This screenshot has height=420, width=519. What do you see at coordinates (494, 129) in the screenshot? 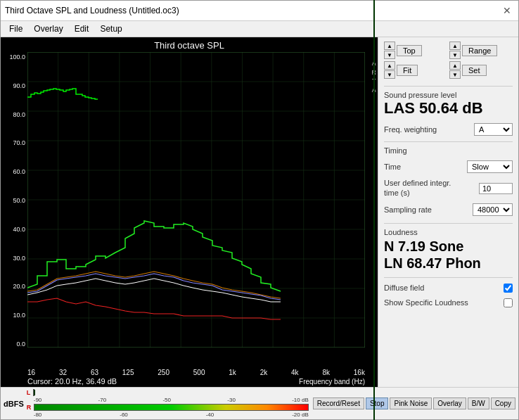
I see `freq-weighting-select: A B C Z` at bounding box center [494, 129].